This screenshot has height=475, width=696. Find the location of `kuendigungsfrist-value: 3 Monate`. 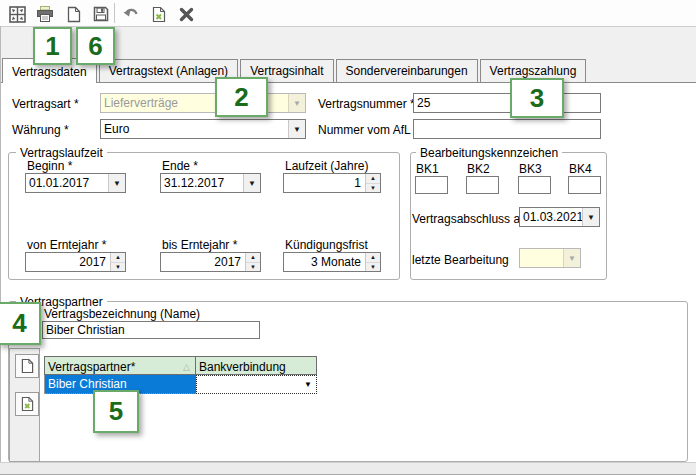

kuendigungsfrist-value: 3 Monate is located at coordinates (324, 262).